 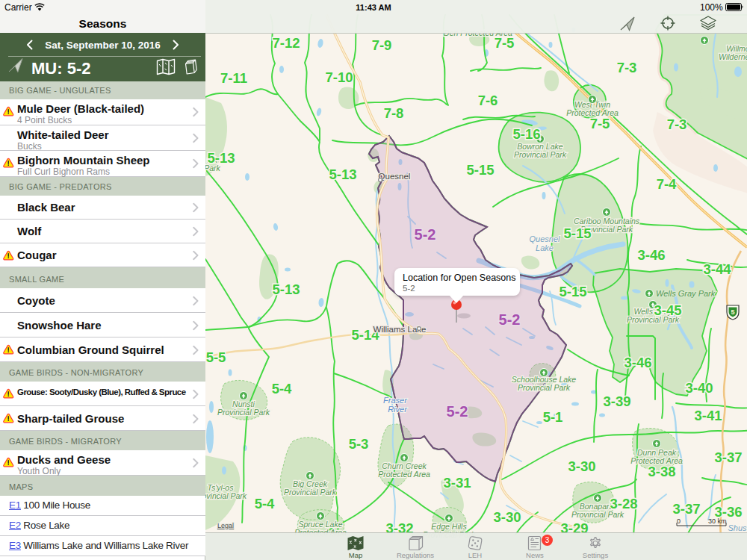 I want to click on svg-text: Wells Gray Park, so click(x=686, y=293).